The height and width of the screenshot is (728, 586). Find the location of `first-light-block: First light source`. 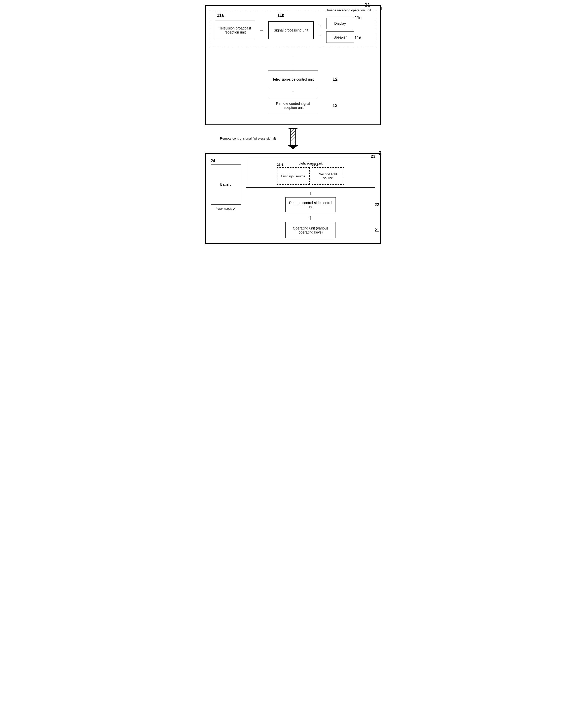

first-light-block: First light source is located at coordinates (293, 176).